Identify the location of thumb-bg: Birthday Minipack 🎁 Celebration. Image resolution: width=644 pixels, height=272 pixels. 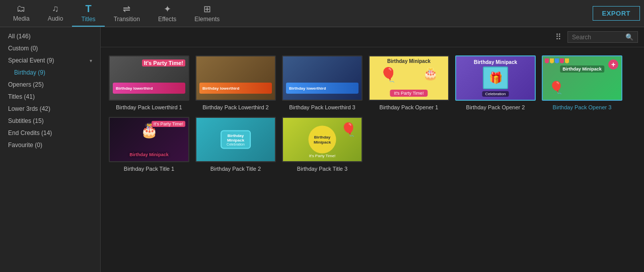
(495, 78).